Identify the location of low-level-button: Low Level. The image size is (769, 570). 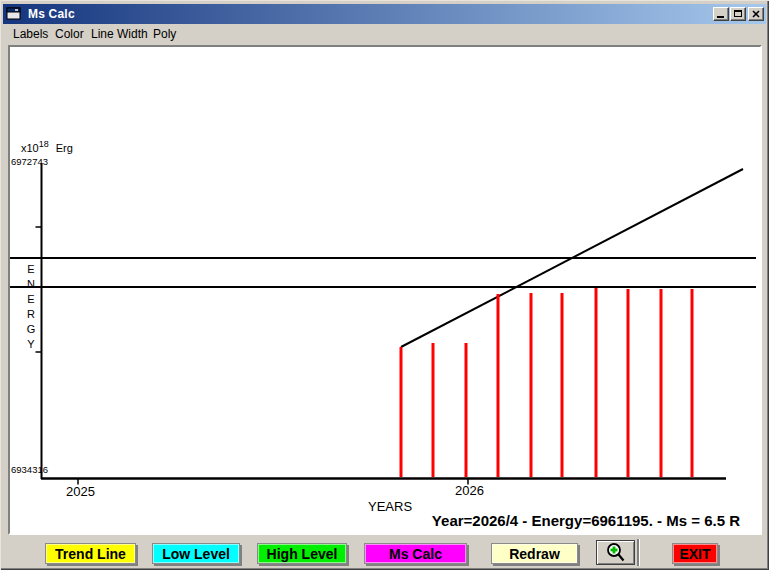
(196, 554).